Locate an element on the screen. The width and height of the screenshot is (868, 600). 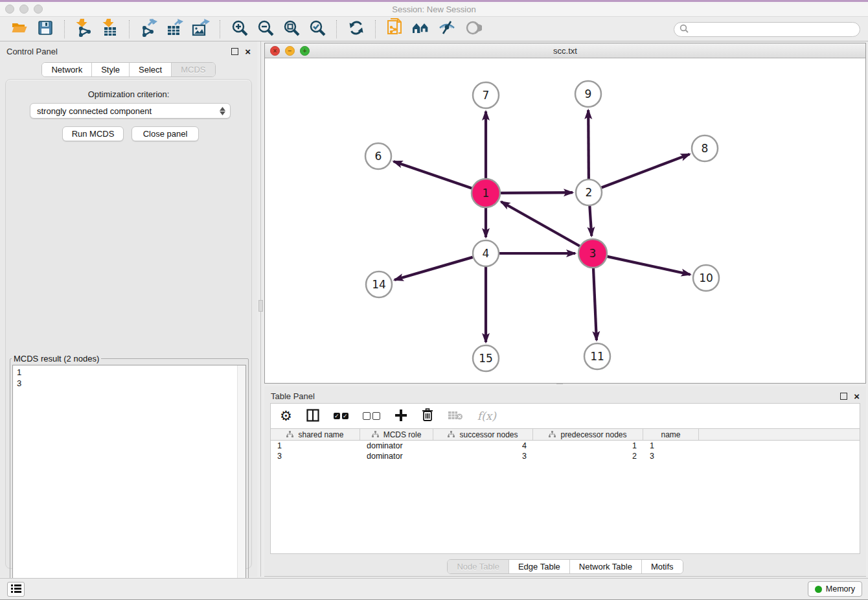
new-network-from-selection-button is located at coordinates (395, 29).